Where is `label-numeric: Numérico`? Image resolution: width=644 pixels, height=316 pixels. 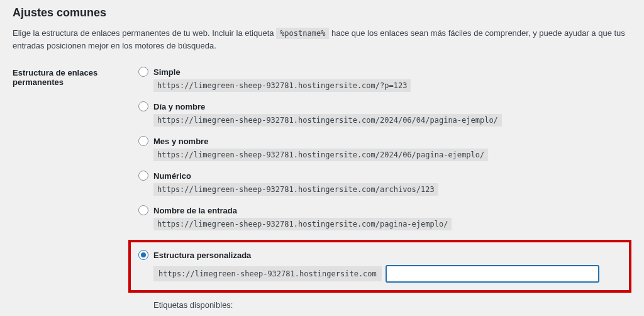 label-numeric: Numérico is located at coordinates (172, 176).